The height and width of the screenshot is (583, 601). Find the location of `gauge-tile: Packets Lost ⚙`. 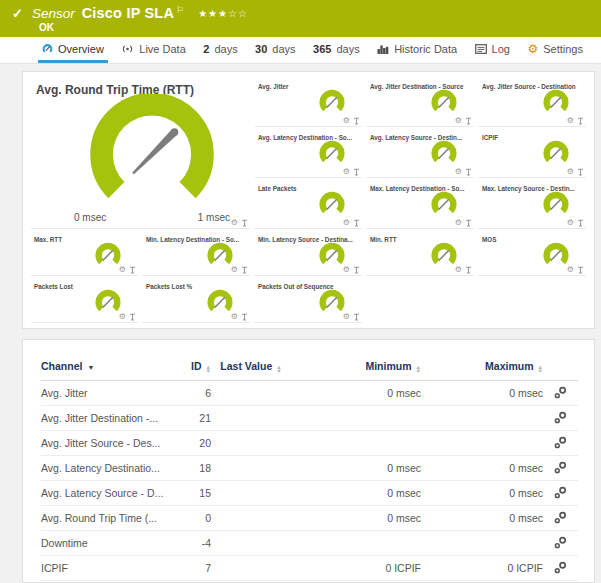

gauge-tile: Packets Lost ⚙ is located at coordinates (84, 301).